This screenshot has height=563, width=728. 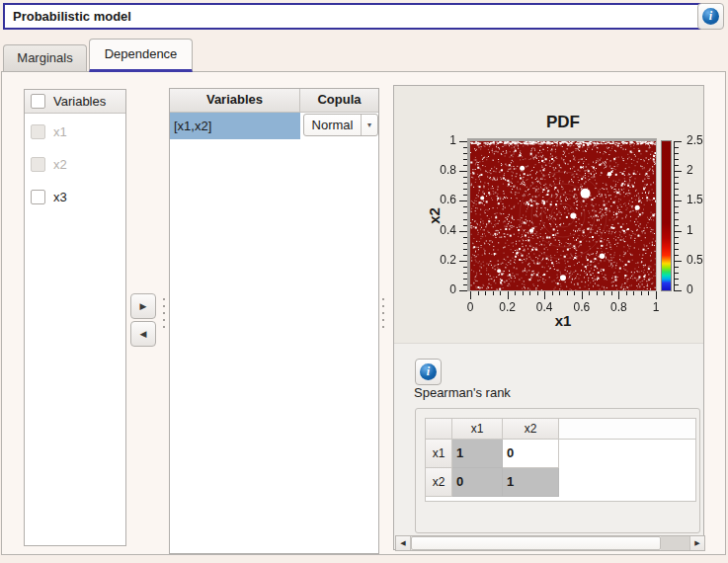 What do you see at coordinates (403, 543) in the screenshot?
I see `scroll-left-button: ◀` at bounding box center [403, 543].